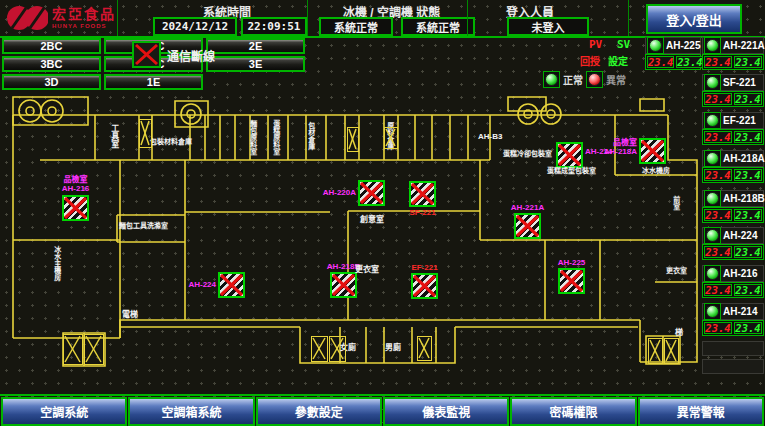 This screenshot has width=765, height=426. Describe the element at coordinates (573, 80) in the screenshot. I see `normal-label: 正常` at that location.